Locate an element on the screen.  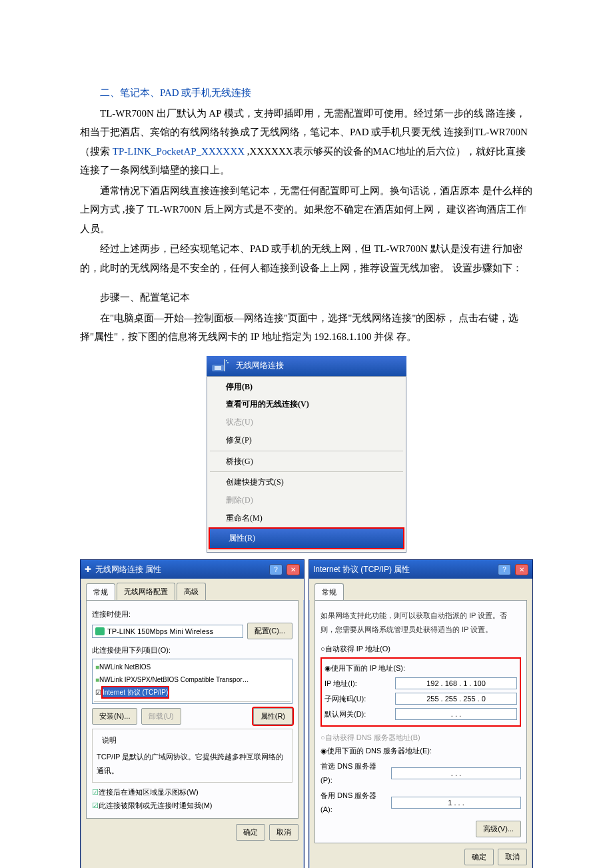
gateway-input: . . . is located at coordinates (456, 714).